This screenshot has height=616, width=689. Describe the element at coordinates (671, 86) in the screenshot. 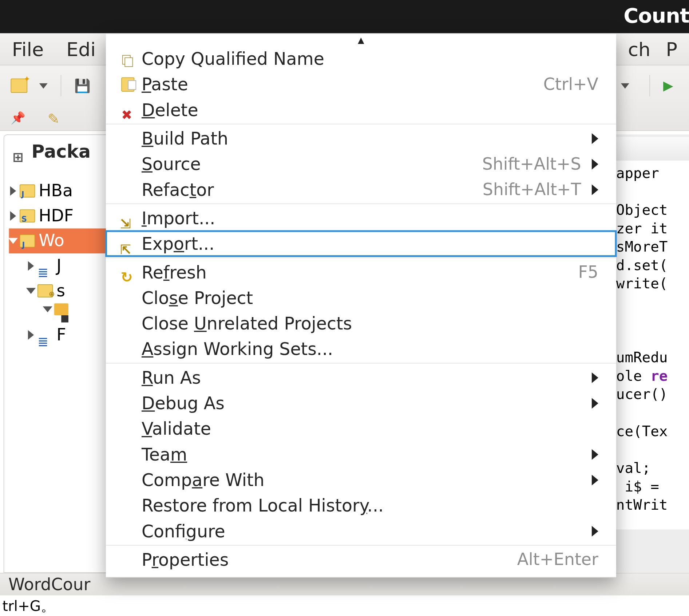

I see `run-icon` at that location.